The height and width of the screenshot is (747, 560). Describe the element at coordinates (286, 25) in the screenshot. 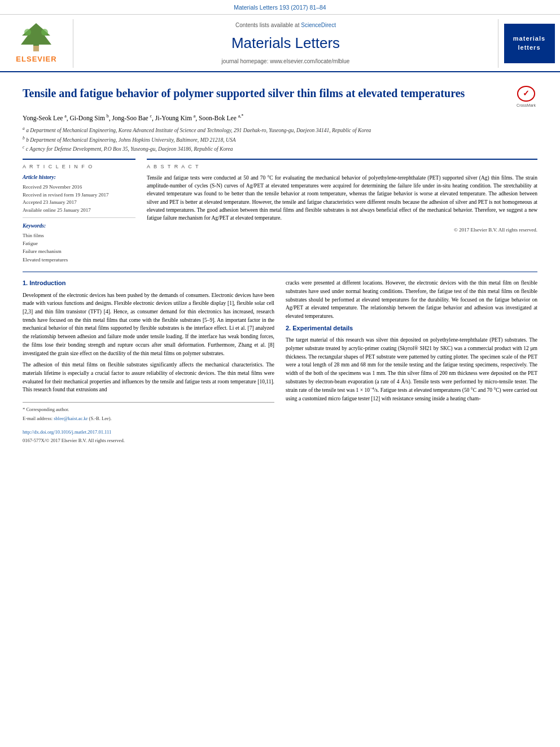

I see `sciencedirect-line: Contents lists available at ScienceDirec…` at that location.